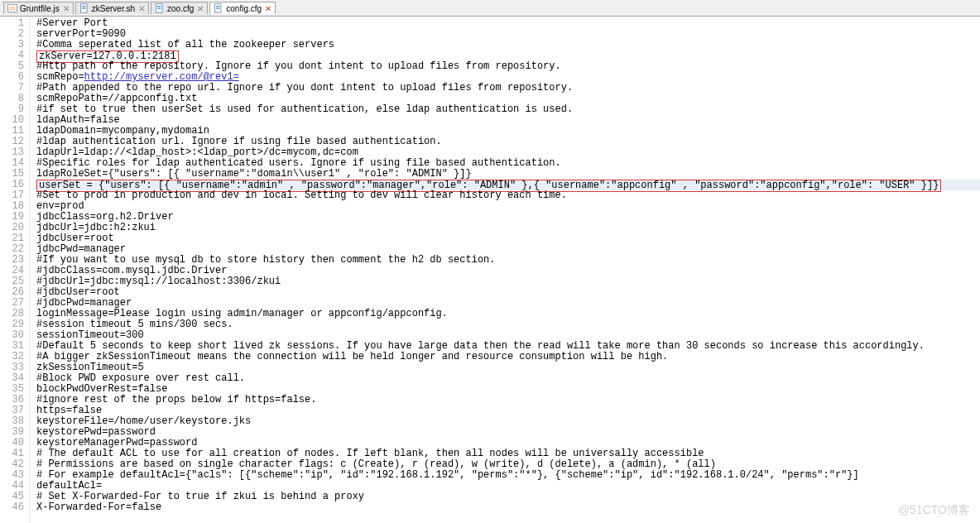  Describe the element at coordinates (12, 508) in the screenshot. I see `line-number: 46` at that location.